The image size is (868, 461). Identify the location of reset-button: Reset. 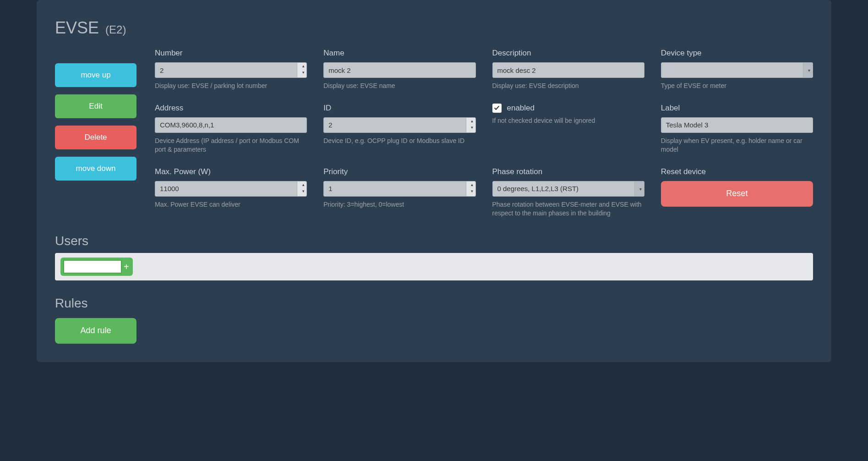
(737, 194).